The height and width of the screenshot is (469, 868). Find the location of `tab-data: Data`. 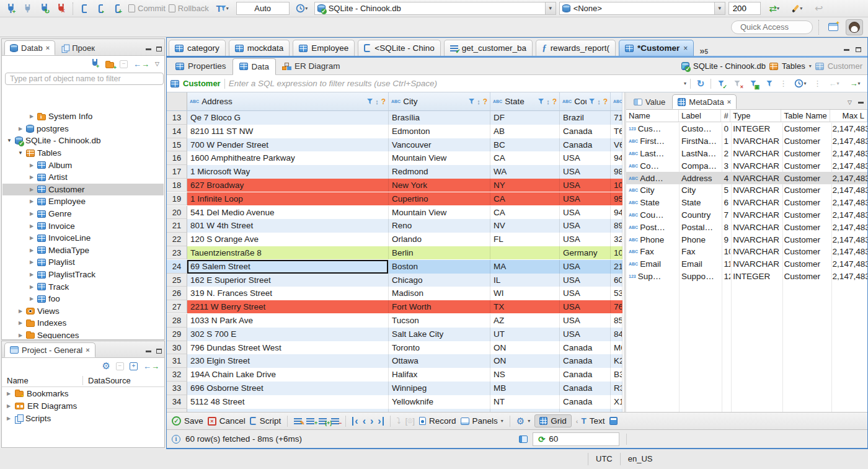

tab-data: Data is located at coordinates (254, 67).